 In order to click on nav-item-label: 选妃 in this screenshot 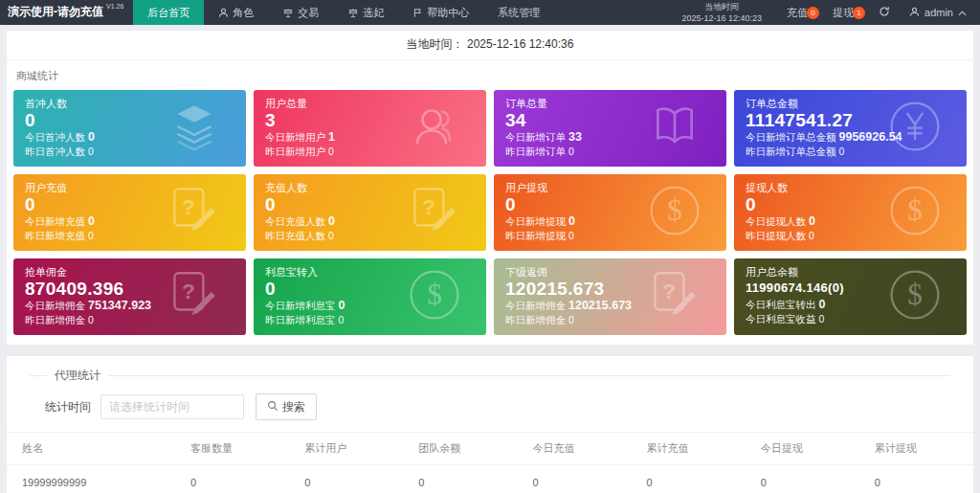, I will do `click(373, 13)`.